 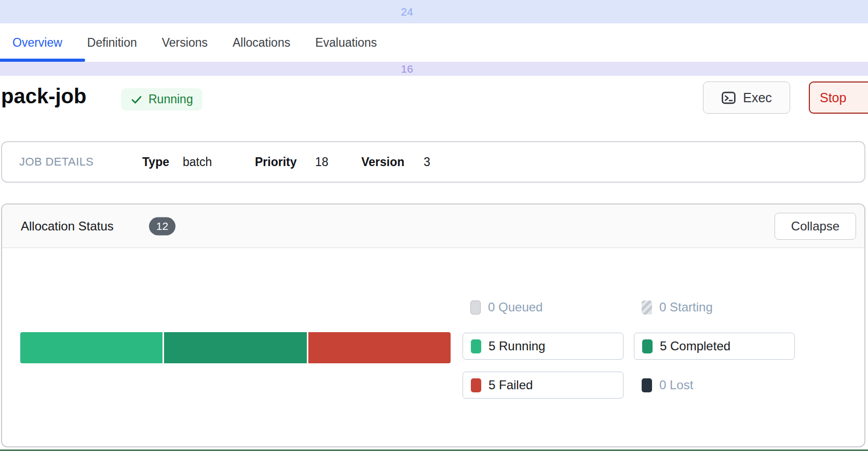 I want to click on terminal-icon, so click(x=729, y=98).